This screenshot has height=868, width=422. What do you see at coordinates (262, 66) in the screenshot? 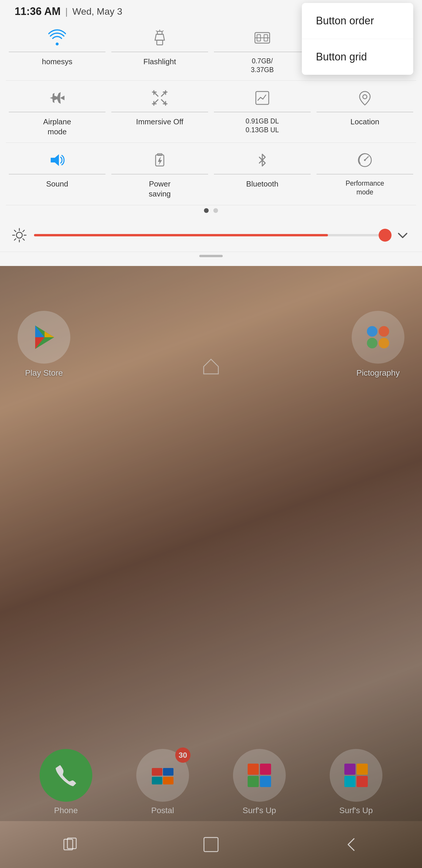
I see `tile-memory-label: 0.7GB/3.37GB` at bounding box center [262, 66].